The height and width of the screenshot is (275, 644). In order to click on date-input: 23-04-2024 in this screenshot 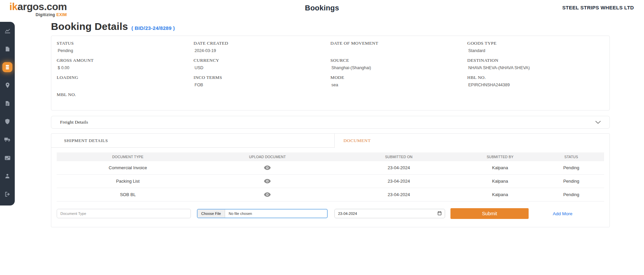, I will do `click(390, 214)`.